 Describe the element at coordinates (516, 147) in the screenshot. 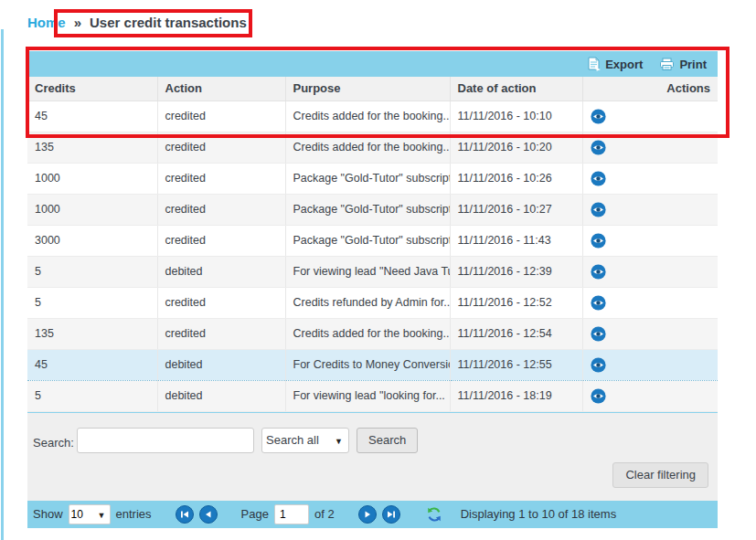

I see `cell-date: 11/11/2016 - 10:20` at that location.